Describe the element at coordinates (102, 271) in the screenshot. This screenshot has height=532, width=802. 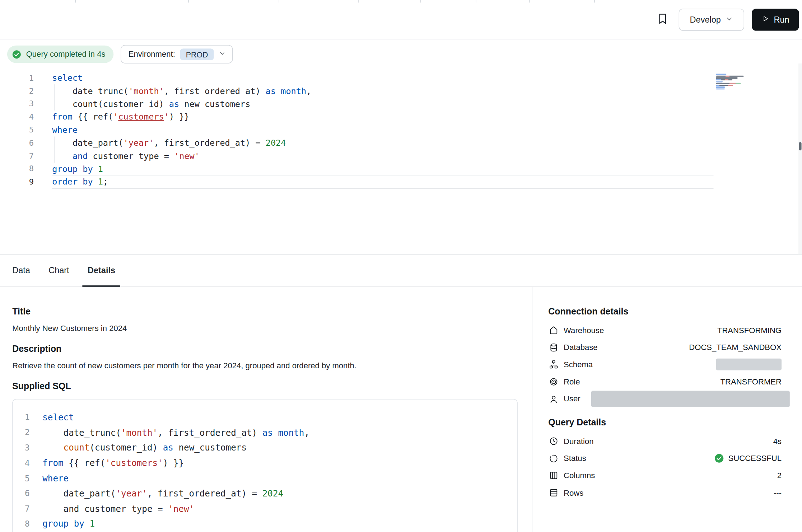
I see `tab-details: Details` at that location.